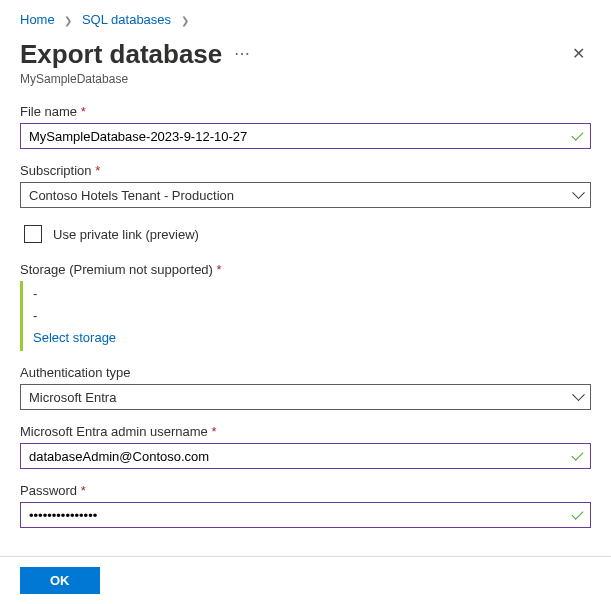 This screenshot has height=604, width=611. What do you see at coordinates (312, 294) in the screenshot?
I see `storage-line1: -` at bounding box center [312, 294].